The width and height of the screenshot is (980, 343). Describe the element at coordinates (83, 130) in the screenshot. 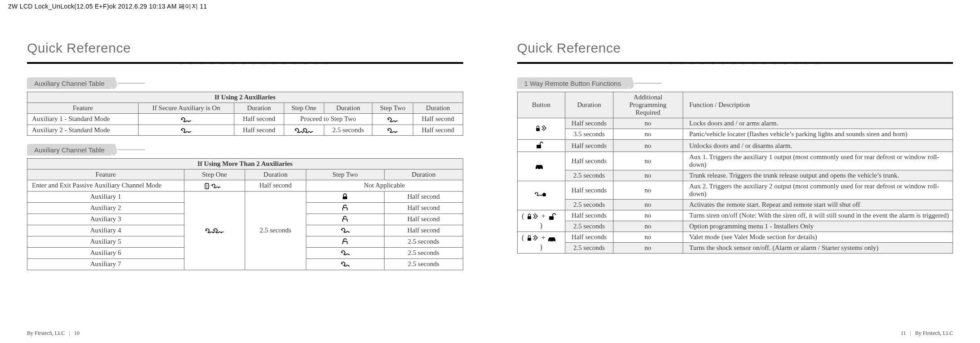

I see `cell-feature: Auxiliary 2 - Standard Mode` at that location.